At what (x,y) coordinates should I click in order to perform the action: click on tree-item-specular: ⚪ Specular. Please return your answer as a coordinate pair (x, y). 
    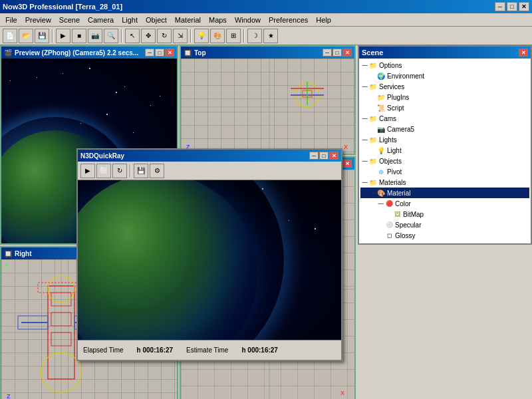
    Looking at the image, I should click on (445, 225).